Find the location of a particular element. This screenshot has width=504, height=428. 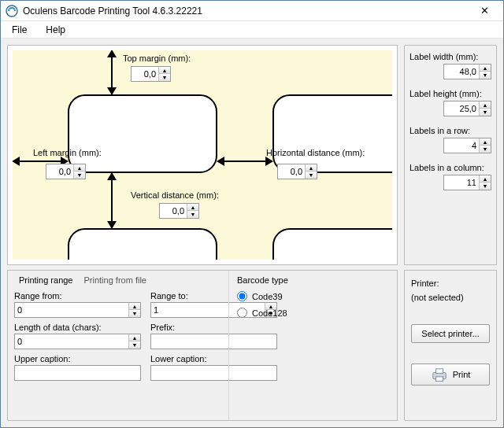

top-margin-label: Top margin (mm): is located at coordinates (157, 58).